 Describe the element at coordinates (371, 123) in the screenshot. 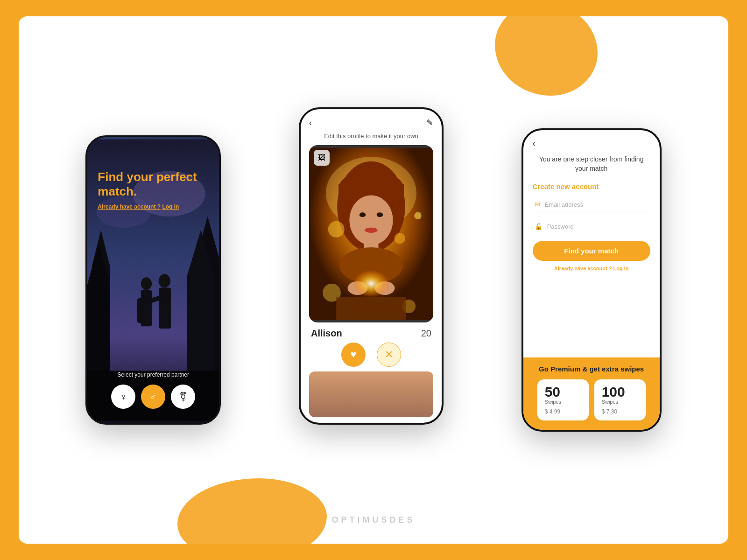

I see `phone-center-nav: ‹ ✎` at that location.